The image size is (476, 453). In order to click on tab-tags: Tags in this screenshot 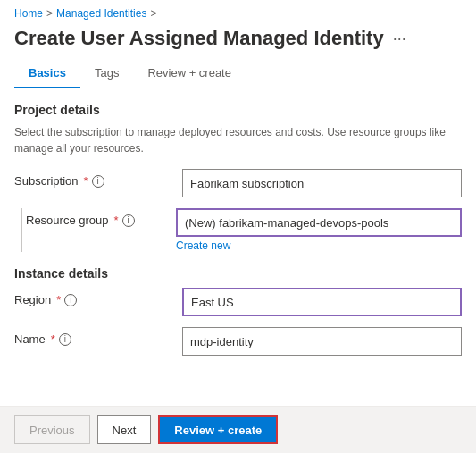, I will do `click(107, 73)`.